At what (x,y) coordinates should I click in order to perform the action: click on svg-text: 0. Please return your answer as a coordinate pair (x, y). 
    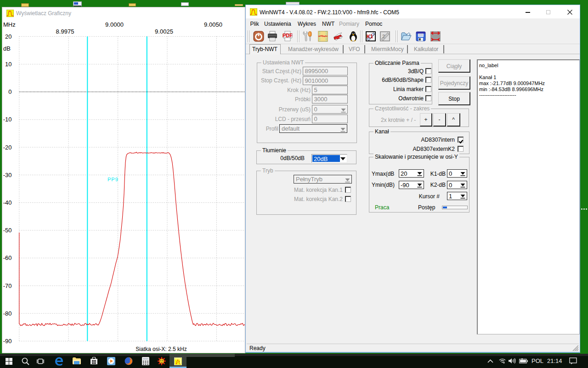
    Looking at the image, I should click on (10, 92).